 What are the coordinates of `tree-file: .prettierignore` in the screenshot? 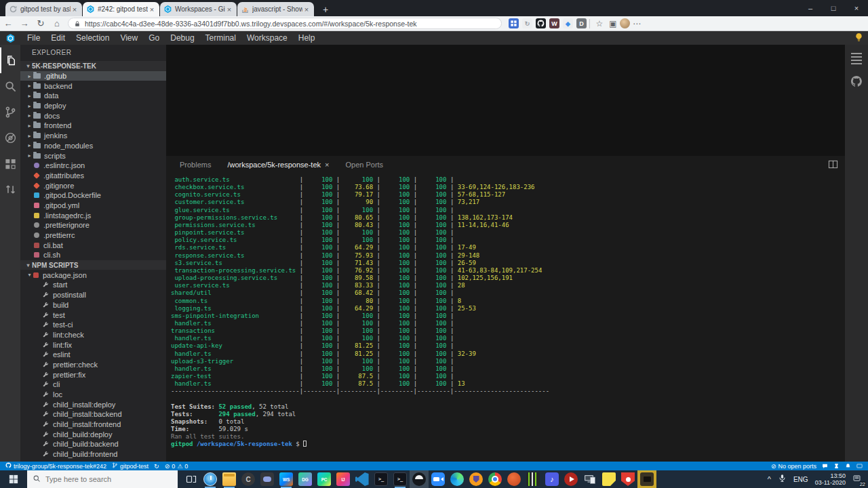 It's located at (94, 225).